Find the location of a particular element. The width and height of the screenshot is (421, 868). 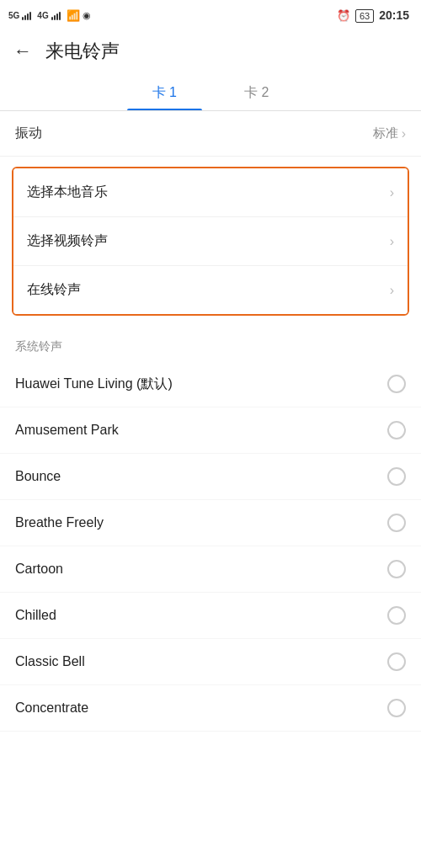

ringtone-name-chilled: Chilled is located at coordinates (35, 615).